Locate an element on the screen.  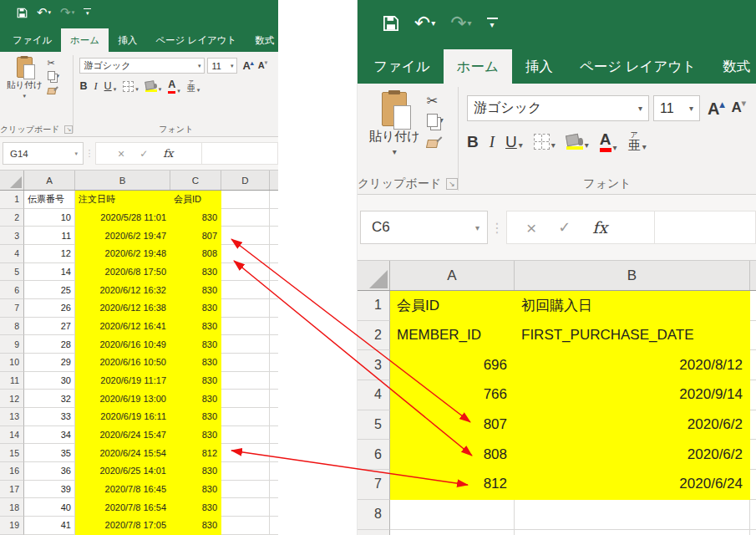
row-header: 5 is located at coordinates (12, 273).